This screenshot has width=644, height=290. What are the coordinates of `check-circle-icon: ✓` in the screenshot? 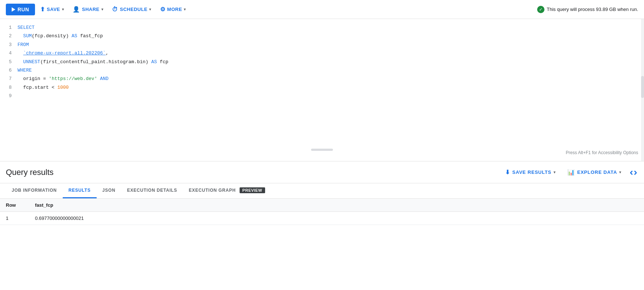 It's located at (541, 9).